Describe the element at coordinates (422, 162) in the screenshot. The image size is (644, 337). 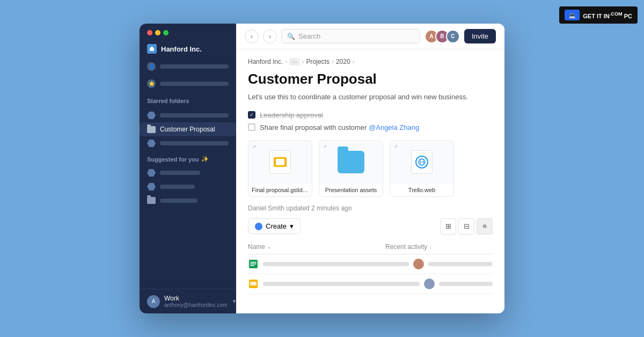
I see `file-preview-web: ↗` at that location.